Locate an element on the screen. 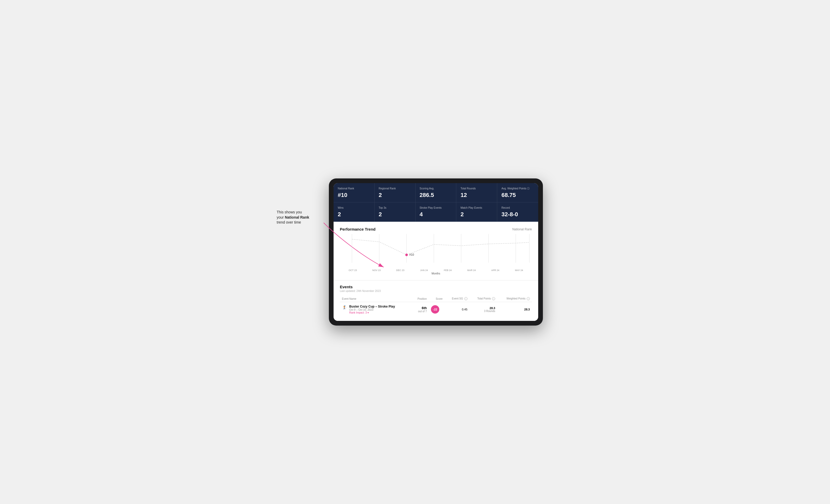  event-rank-impact: Rank Impact: 3 ▾ is located at coordinates (372, 312).